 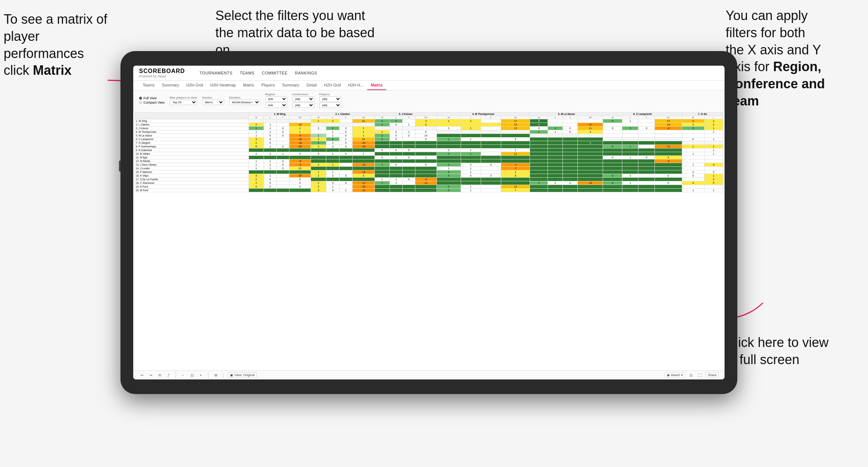 What do you see at coordinates (192, 375) in the screenshot?
I see `fit-icon: ⊡` at bounding box center [192, 375].